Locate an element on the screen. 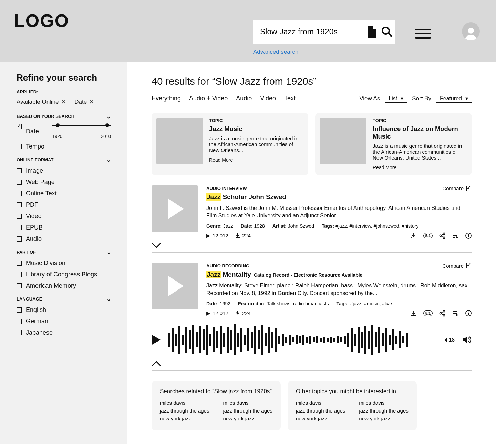  document-icon is located at coordinates (369, 32).